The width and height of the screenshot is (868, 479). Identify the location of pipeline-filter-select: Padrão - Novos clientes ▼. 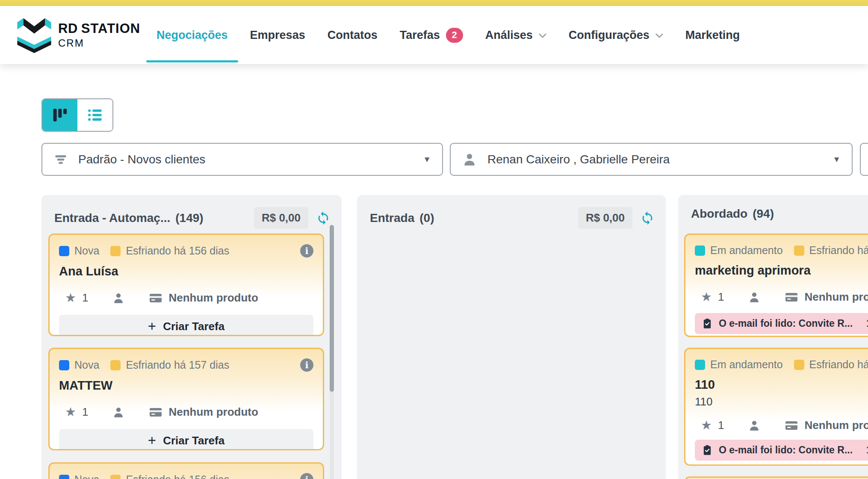
(242, 159).